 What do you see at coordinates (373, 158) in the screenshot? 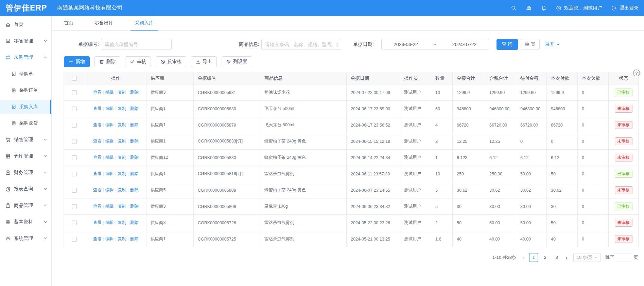
I see `cell-date: 2024-06-14 22:24:34` at bounding box center [373, 158].